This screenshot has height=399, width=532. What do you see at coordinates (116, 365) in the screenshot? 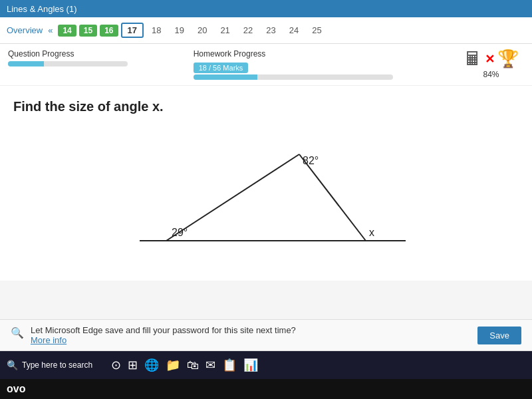
I see `taskbar-start-icon: ⊙` at bounding box center [116, 365].